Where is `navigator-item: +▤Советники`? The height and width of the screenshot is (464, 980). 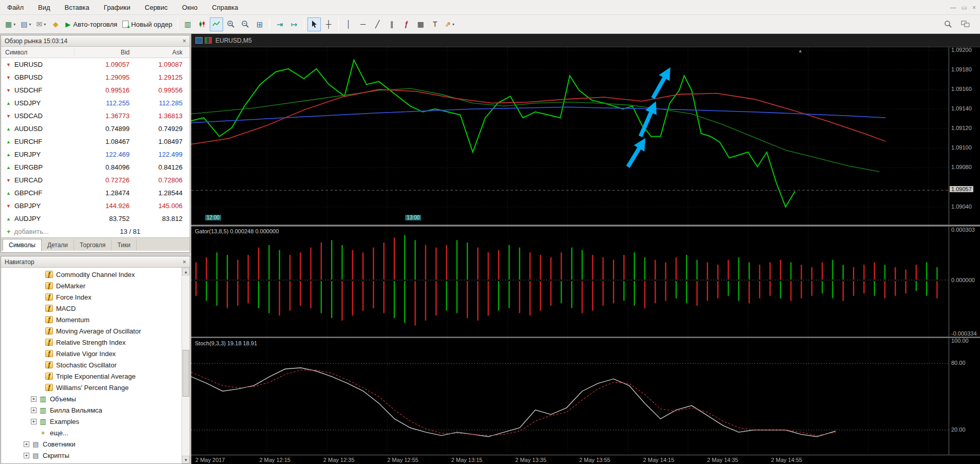 navigator-item: +▤Советники is located at coordinates (91, 444).